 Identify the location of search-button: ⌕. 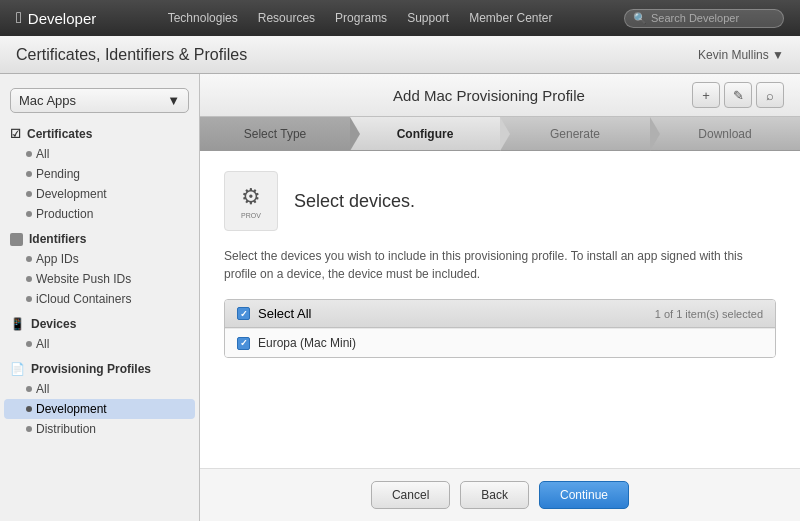
(770, 95).